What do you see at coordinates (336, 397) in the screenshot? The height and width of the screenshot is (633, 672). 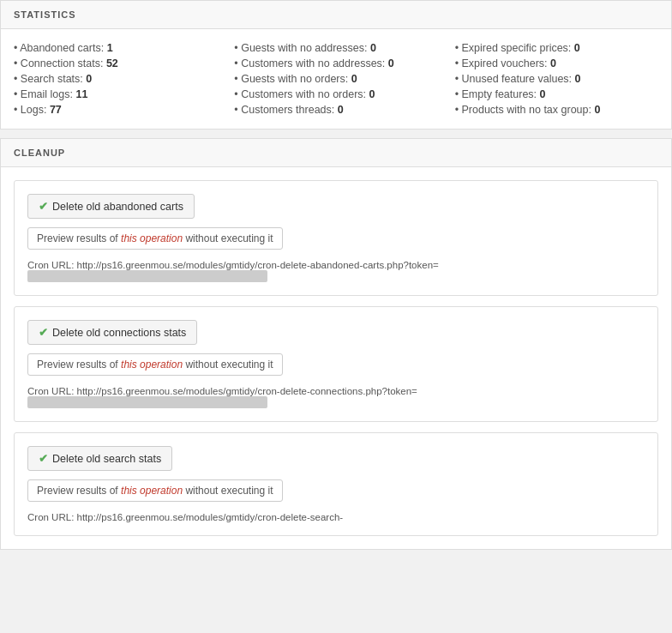 I see `cron-url-1: Cron URL: http://ps16.greenmou.se/module…` at bounding box center [336, 397].